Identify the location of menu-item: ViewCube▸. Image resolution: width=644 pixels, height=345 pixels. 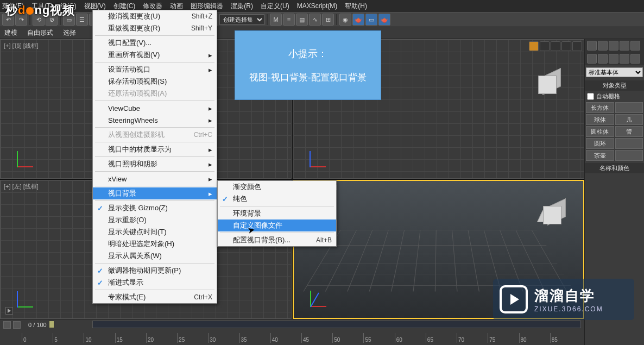
(155, 108).